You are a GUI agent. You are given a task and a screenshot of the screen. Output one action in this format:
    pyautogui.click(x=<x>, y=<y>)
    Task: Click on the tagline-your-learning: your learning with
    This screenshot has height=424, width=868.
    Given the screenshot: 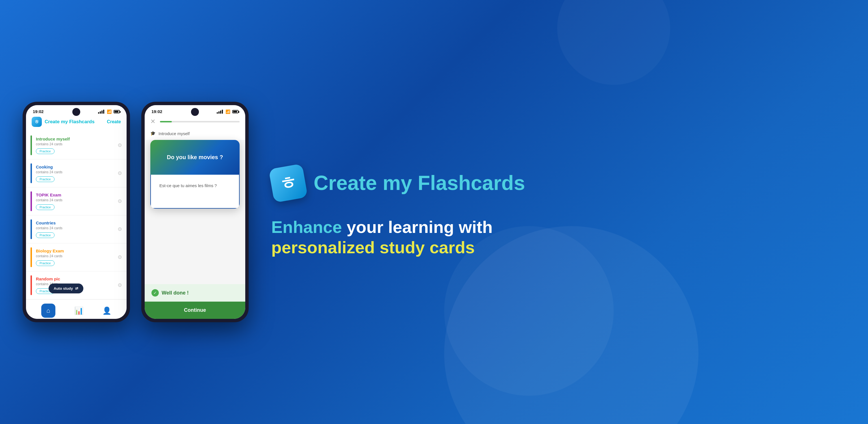 What is the action you would take?
    pyautogui.click(x=420, y=227)
    